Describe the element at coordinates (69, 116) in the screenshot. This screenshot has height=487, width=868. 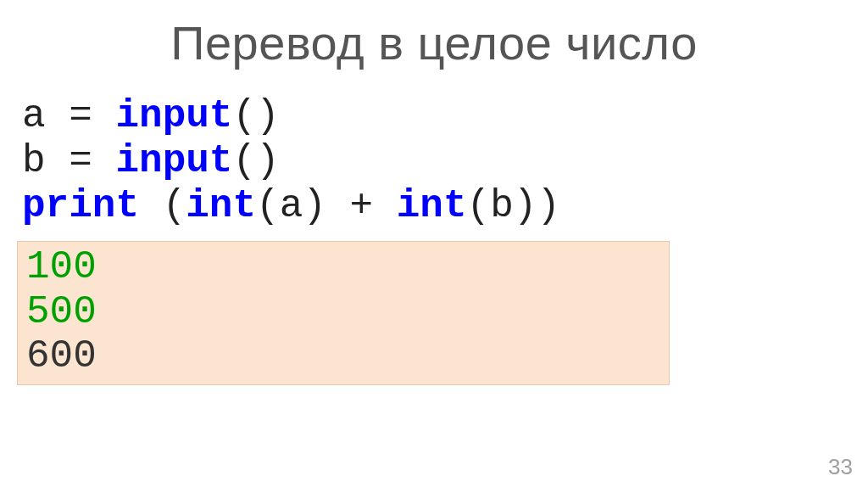
I see `code-text: a =` at that location.